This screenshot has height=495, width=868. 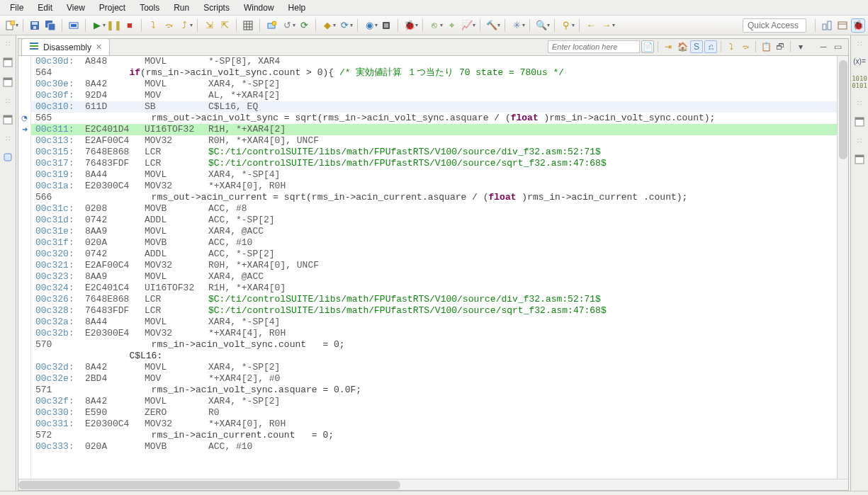 What do you see at coordinates (434, 62) in the screenshot?
I see `asm-line: 00c30d:A848MOVL*-SP[8], XAR4` at bounding box center [434, 62].